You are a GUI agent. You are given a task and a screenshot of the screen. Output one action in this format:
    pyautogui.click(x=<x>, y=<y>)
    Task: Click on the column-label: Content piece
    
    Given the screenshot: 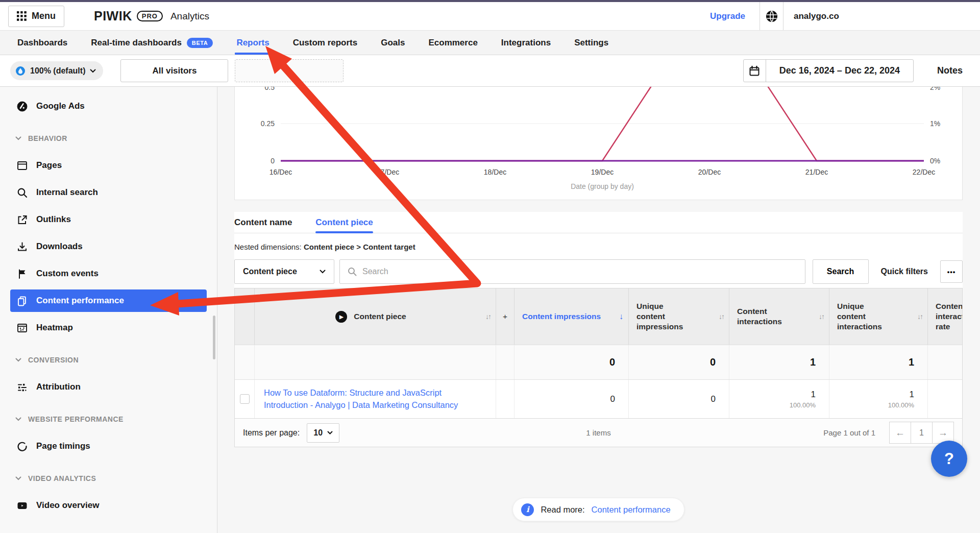 What is the action you would take?
    pyautogui.click(x=380, y=317)
    